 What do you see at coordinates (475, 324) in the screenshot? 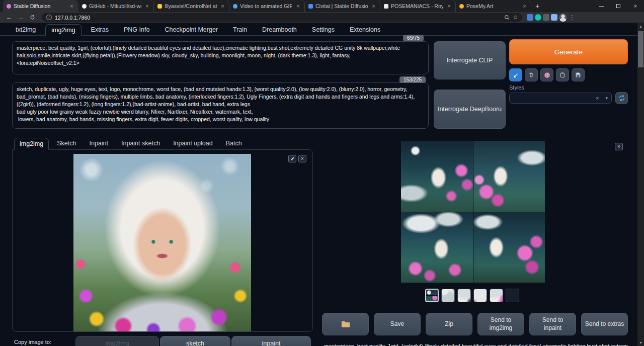
I see `gallery-actions: Save Zip Send to img2img Send to inpaint…` at bounding box center [475, 324].